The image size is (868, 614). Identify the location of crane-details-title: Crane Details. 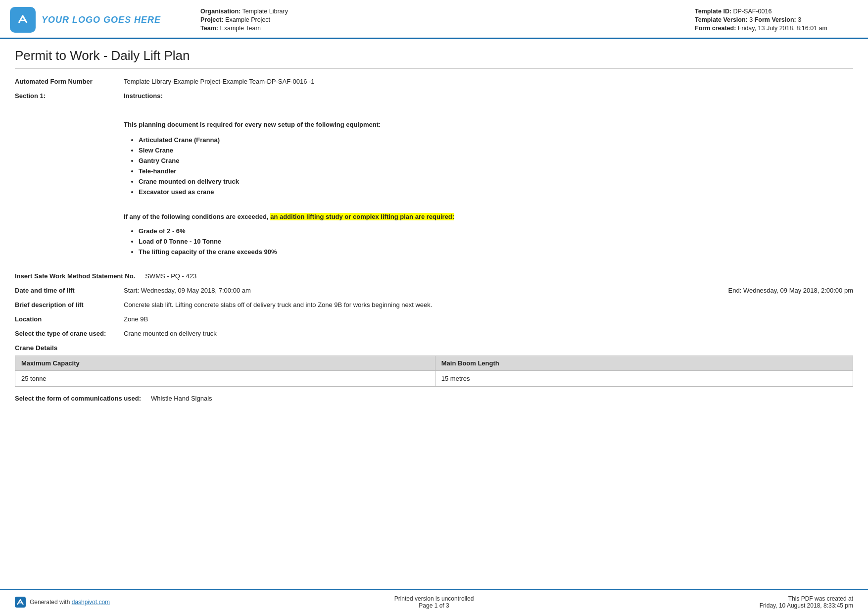
(434, 348).